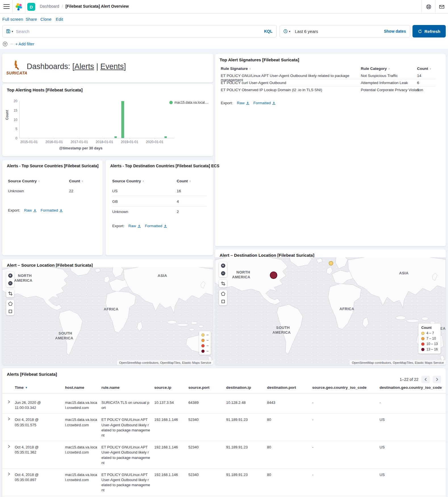 The height and width of the screenshot is (497, 448). Describe the element at coordinates (128, 387) in the screenshot. I see `column-header-rule-name: rule.name` at that location.